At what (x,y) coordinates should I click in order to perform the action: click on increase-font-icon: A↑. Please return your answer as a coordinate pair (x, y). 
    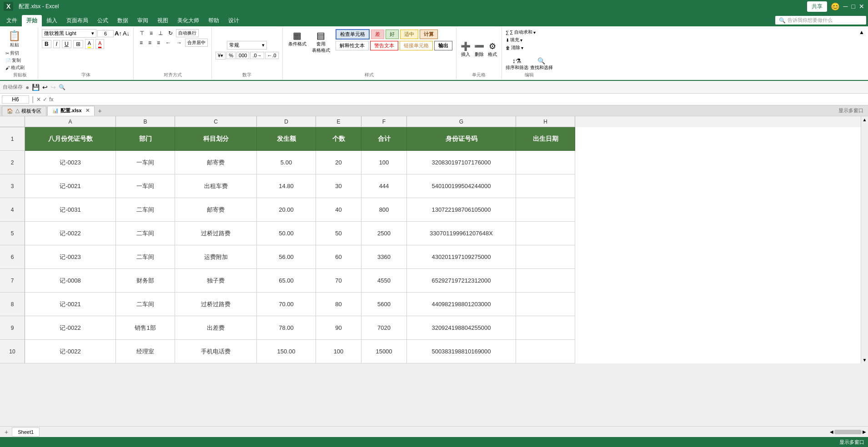
    Looking at the image, I should click on (118, 34).